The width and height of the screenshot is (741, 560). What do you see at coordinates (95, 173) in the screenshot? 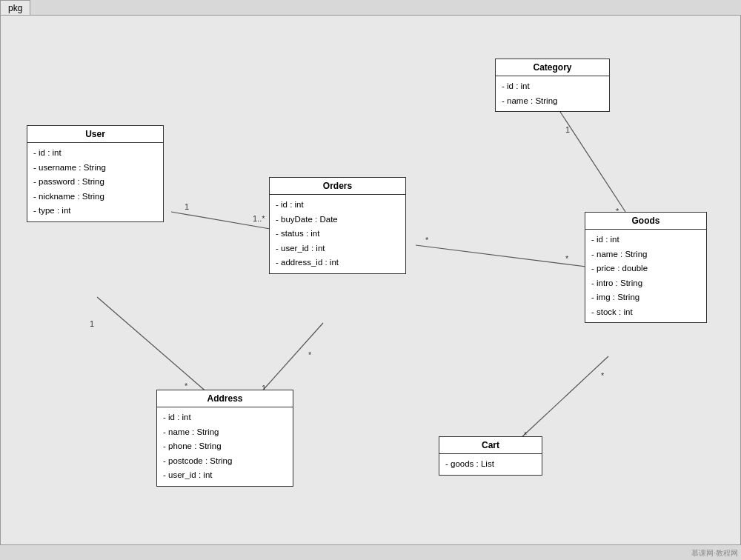
I see `class-user: User - id : int - username : String - pa…` at bounding box center [95, 173].